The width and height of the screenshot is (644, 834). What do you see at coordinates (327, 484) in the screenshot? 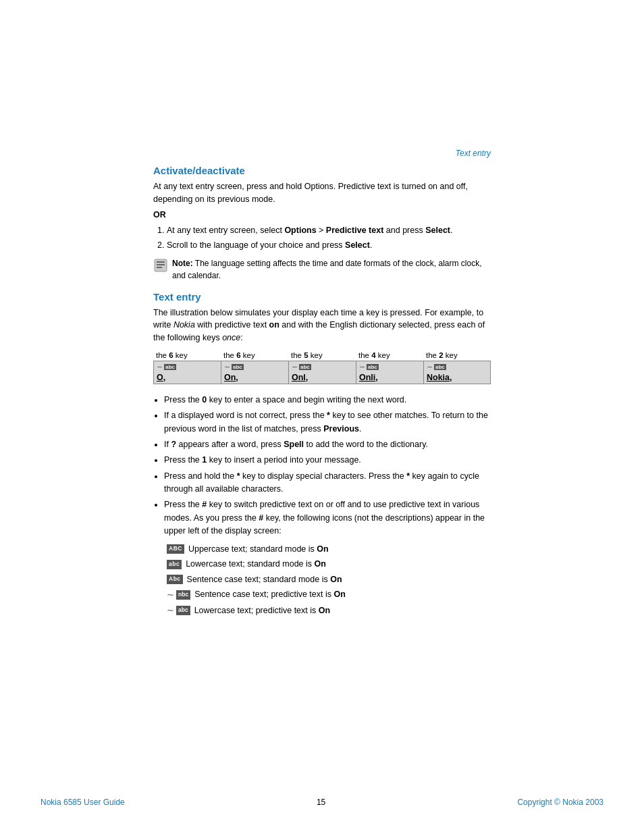
I see `bullet-5: Press and hold the * key to display spec…` at bounding box center [327, 484].